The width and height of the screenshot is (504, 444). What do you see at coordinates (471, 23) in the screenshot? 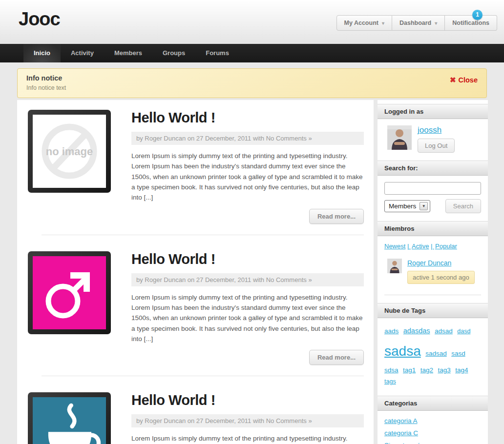
I see `notifications-button: Notifications` at bounding box center [471, 23].